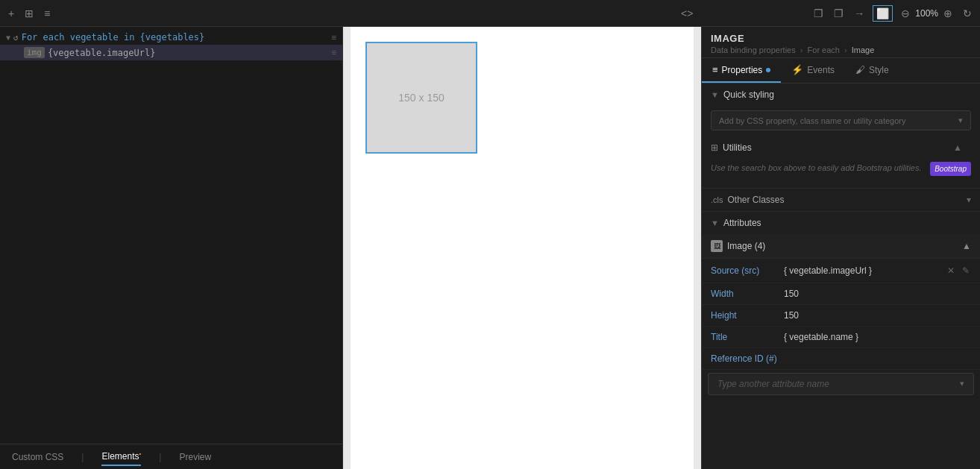 The height and width of the screenshot is (469, 980). I want to click on tree-row-img: img {vegetable.imageUrl} ≡, so click(172, 52).